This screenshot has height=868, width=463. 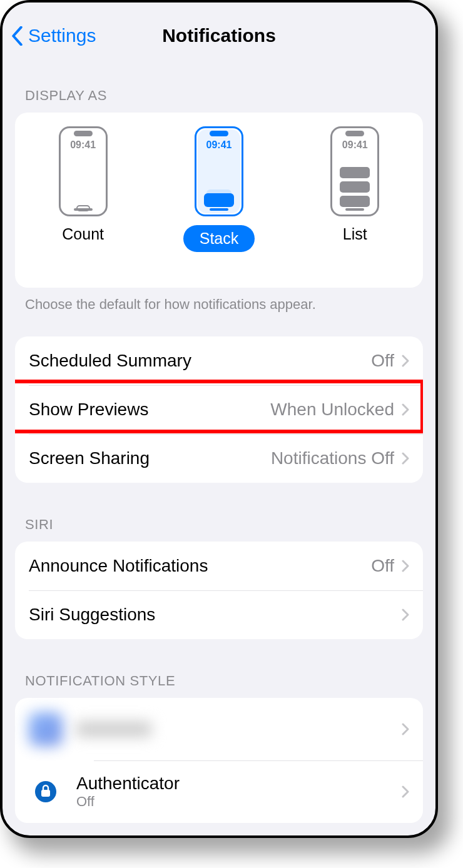 I want to click on row-label: Siri Suggestions, so click(x=92, y=615).